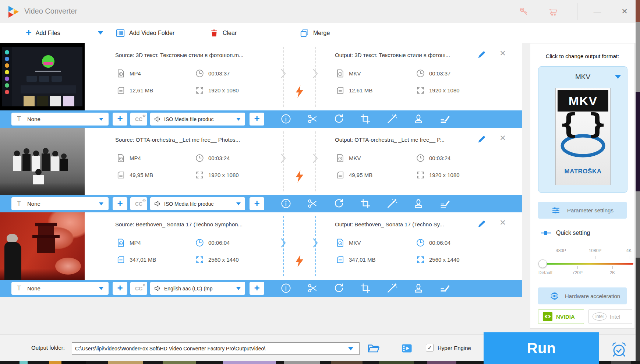 The width and height of the screenshot is (640, 364). What do you see at coordinates (322, 33) in the screenshot?
I see `merge-label: Merge` at bounding box center [322, 33].